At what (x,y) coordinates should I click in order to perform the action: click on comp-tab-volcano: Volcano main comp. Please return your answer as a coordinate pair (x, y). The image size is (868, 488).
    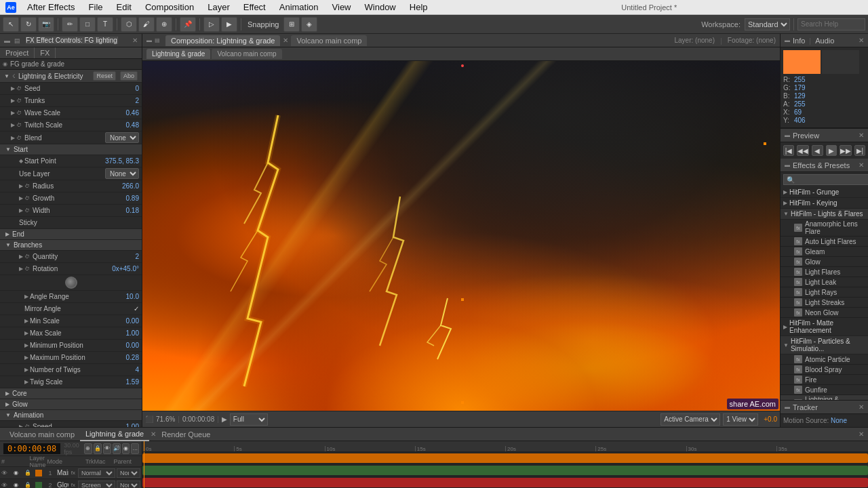
    Looking at the image, I should click on (329, 41).